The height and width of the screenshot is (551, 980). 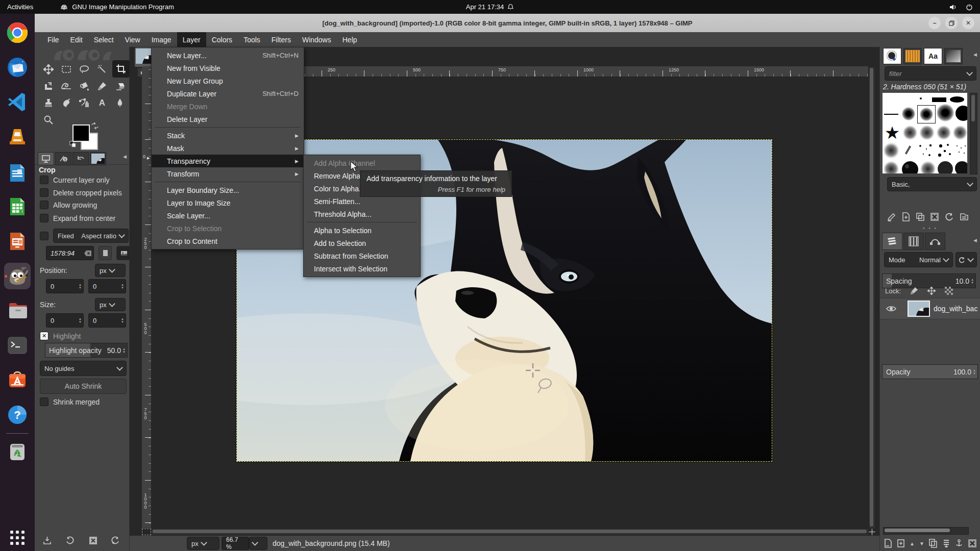 I want to click on zoom-combo, so click(x=258, y=543).